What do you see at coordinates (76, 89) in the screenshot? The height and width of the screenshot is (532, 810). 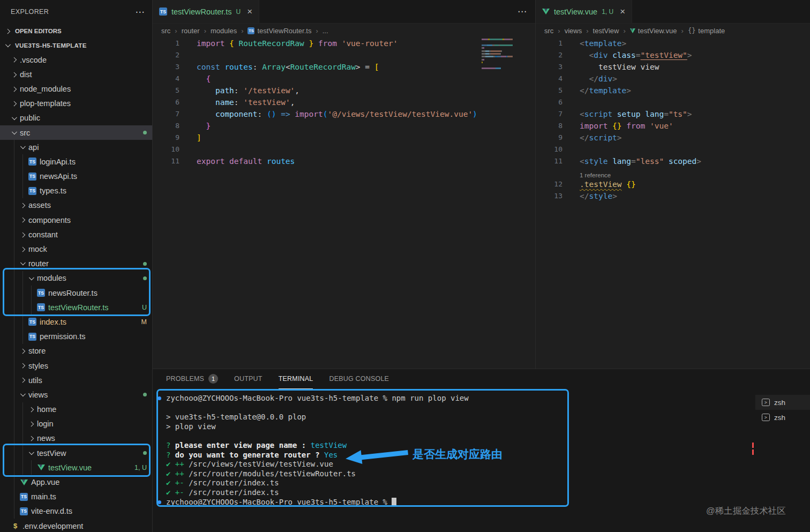 I see `tree-item-node_modules: node_modules` at bounding box center [76, 89].